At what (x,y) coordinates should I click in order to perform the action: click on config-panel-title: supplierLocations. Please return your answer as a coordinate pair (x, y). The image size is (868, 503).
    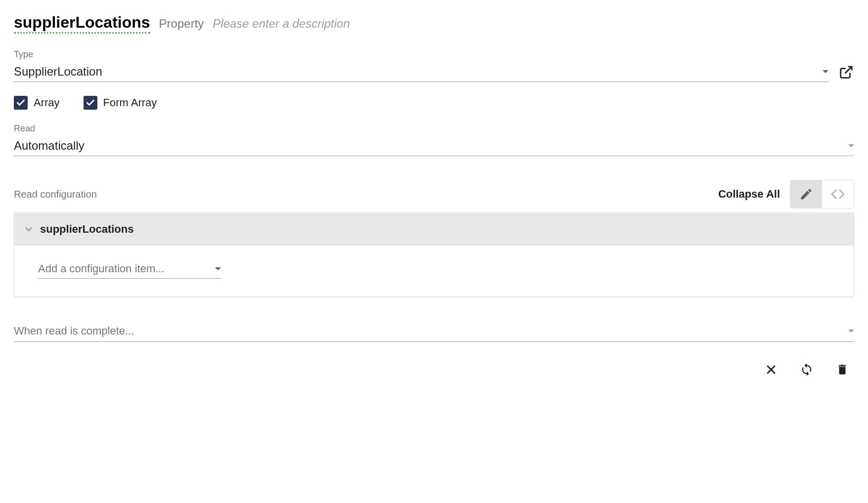
    Looking at the image, I should click on (87, 229).